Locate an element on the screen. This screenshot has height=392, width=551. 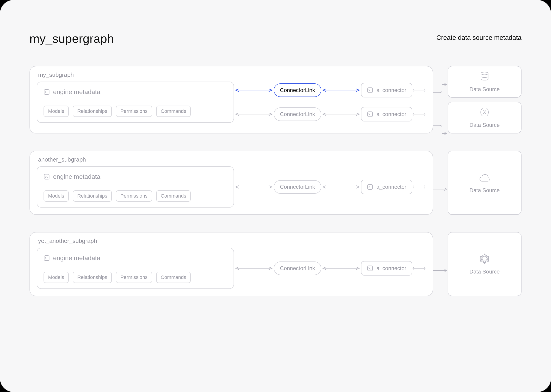
subgraph-name: my_subgraph is located at coordinates (231, 75).